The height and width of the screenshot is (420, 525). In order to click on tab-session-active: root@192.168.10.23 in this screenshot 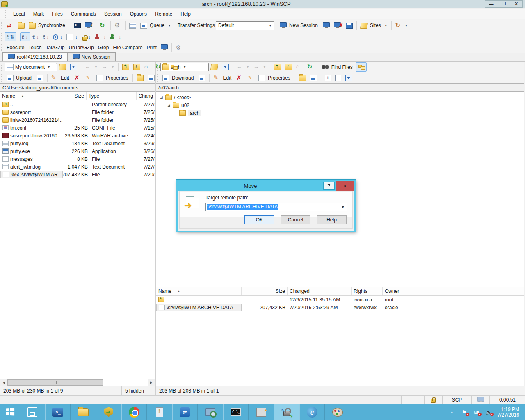, I will do `click(35, 57)`.